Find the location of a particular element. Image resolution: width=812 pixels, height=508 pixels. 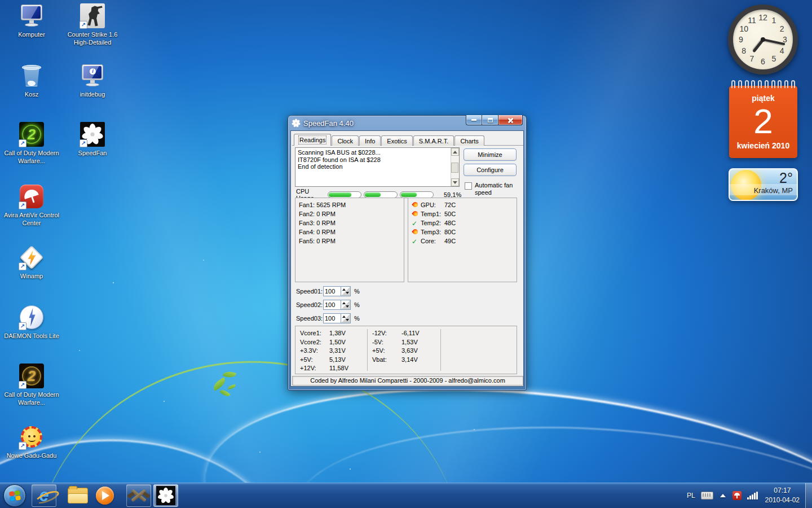

desktop-icon-komputer: Komputer is located at coordinates (32, 20).